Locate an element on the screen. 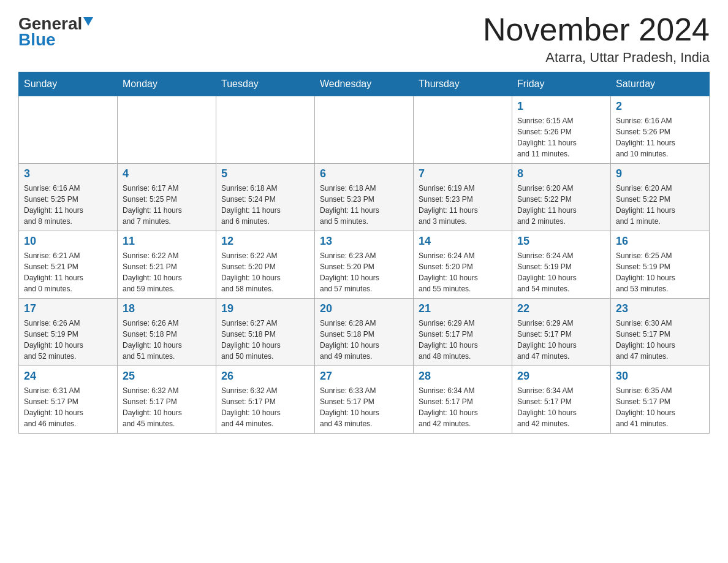  header-sunday: Sunday is located at coordinates (69, 85).